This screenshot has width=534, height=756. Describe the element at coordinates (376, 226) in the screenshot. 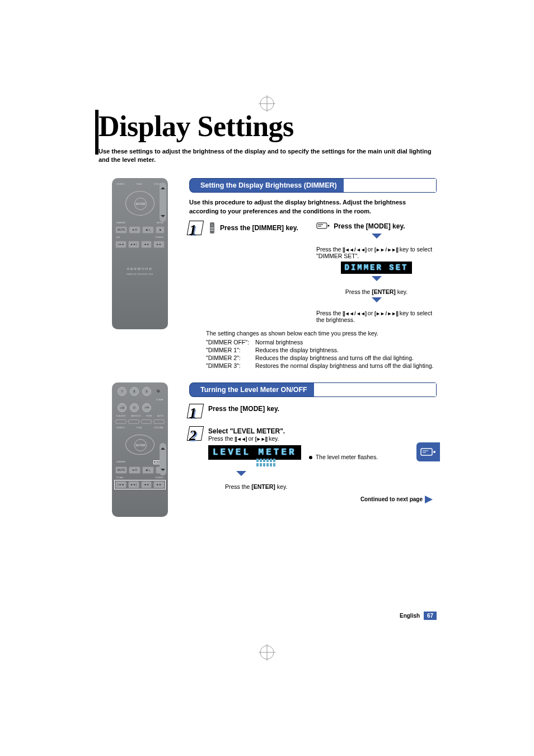

I see `step-1-right-head: Press the [MODE] key.` at that location.